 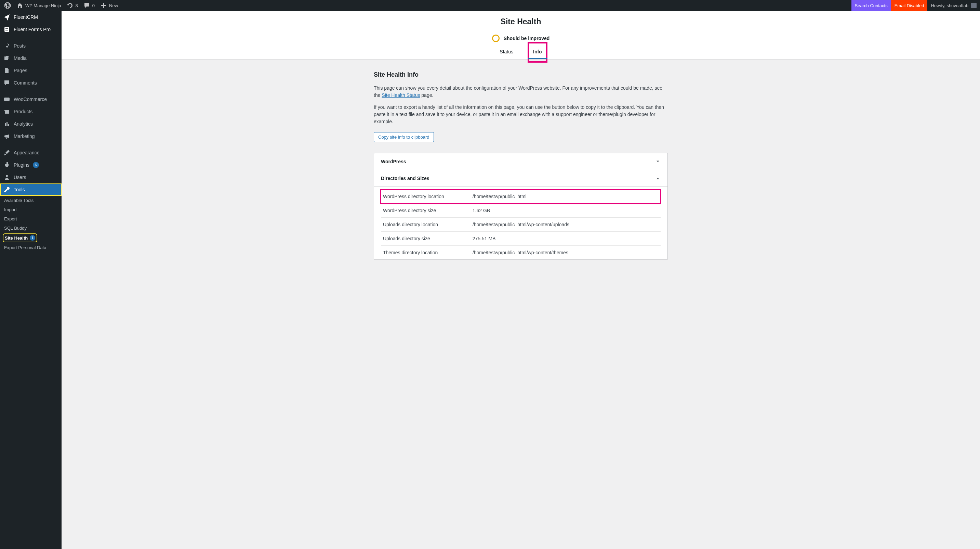 I want to click on plug-icon, so click(x=7, y=165).